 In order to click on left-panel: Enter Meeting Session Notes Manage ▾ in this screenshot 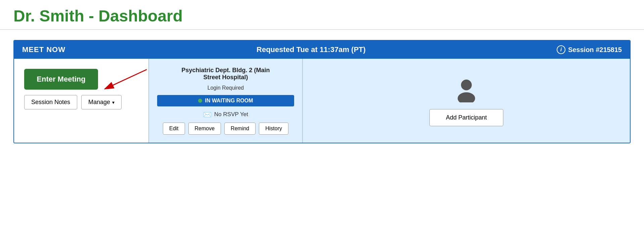, I will do `click(81, 101)`.